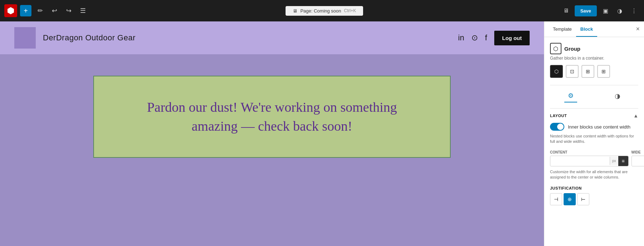  I want to click on justification-label: JUSTIFICATION, so click(594, 188).